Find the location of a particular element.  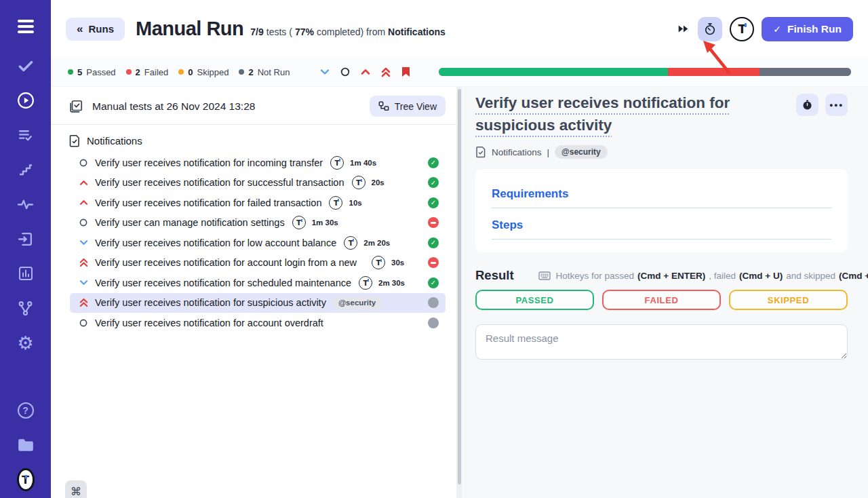

steps-icon is located at coordinates (26, 170).